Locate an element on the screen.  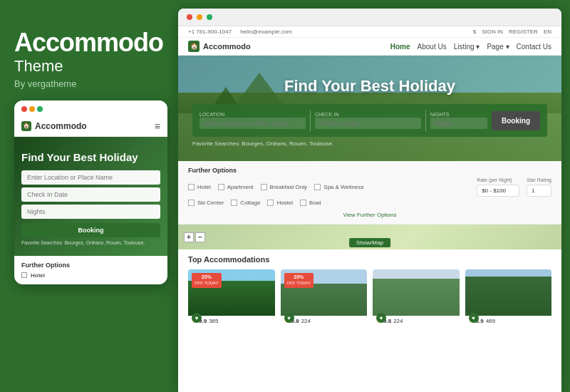
browser-dot-red is located at coordinates (190, 17).